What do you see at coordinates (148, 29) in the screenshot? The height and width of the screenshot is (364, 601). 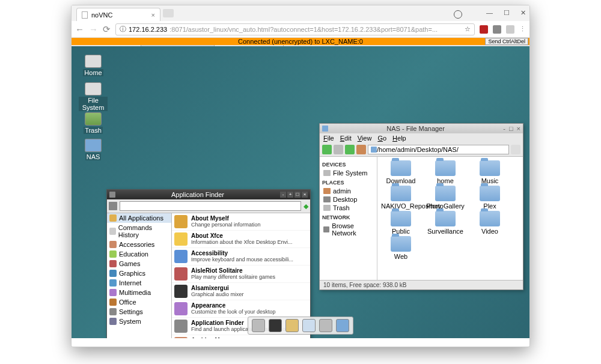 I see `url-host: 172.16.2.233` at bounding box center [148, 29].